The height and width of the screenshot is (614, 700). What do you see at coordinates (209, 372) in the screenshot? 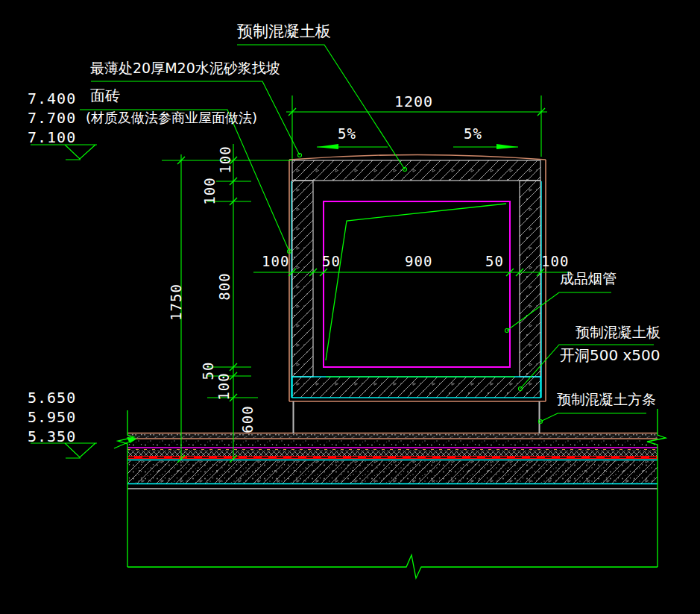
I see `dim-v-50: 50` at bounding box center [209, 372].